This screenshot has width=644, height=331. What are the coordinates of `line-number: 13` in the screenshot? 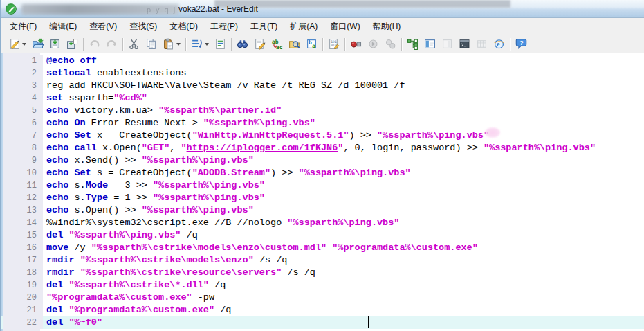 It's located at (24, 211).